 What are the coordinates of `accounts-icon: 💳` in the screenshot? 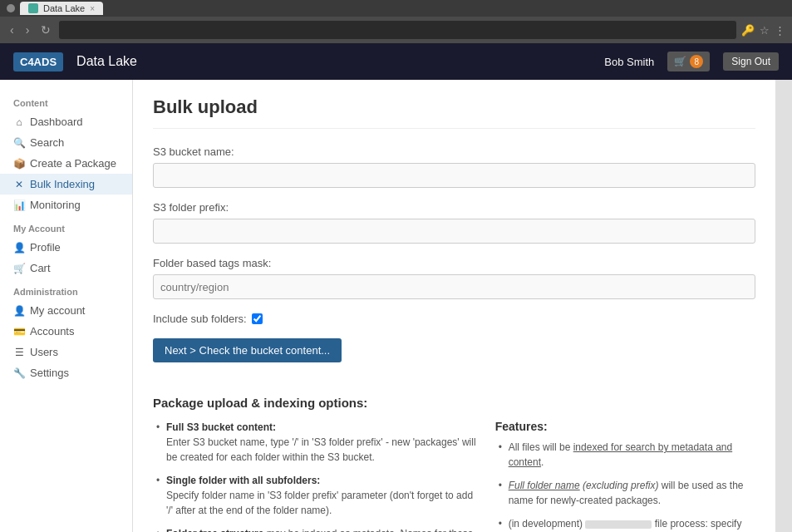 It's located at (19, 332).